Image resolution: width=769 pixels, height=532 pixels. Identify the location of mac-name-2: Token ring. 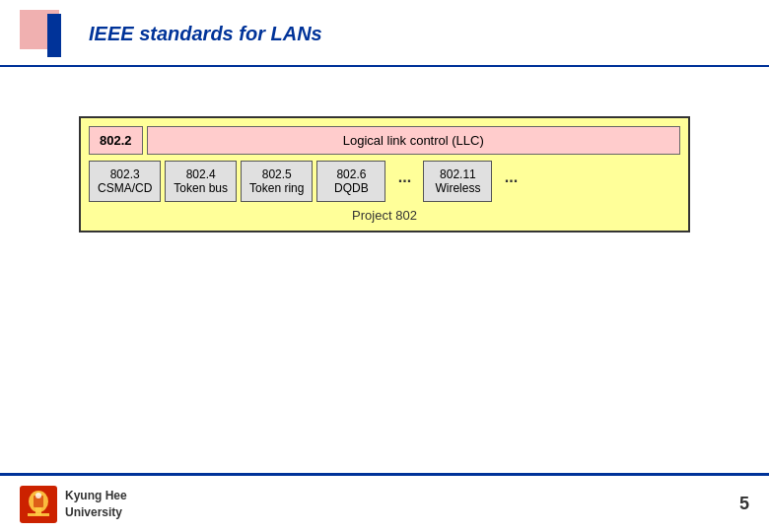
(276, 188).